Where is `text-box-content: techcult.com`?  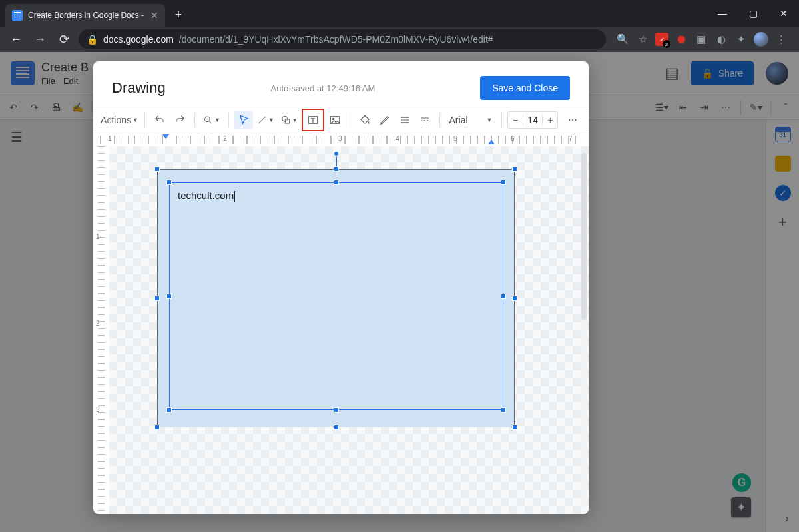 text-box-content: techcult.com is located at coordinates (206, 196).